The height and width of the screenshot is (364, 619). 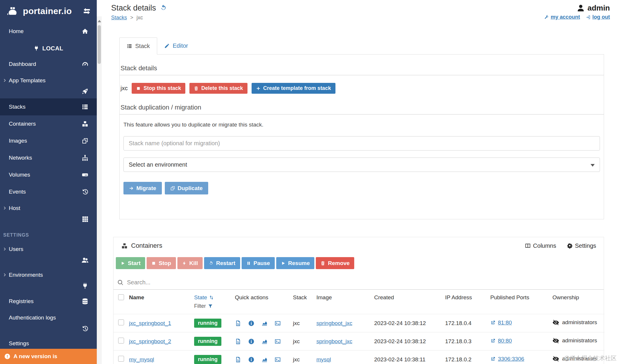 I want to click on published-port-link: 81:80, so click(x=501, y=323).